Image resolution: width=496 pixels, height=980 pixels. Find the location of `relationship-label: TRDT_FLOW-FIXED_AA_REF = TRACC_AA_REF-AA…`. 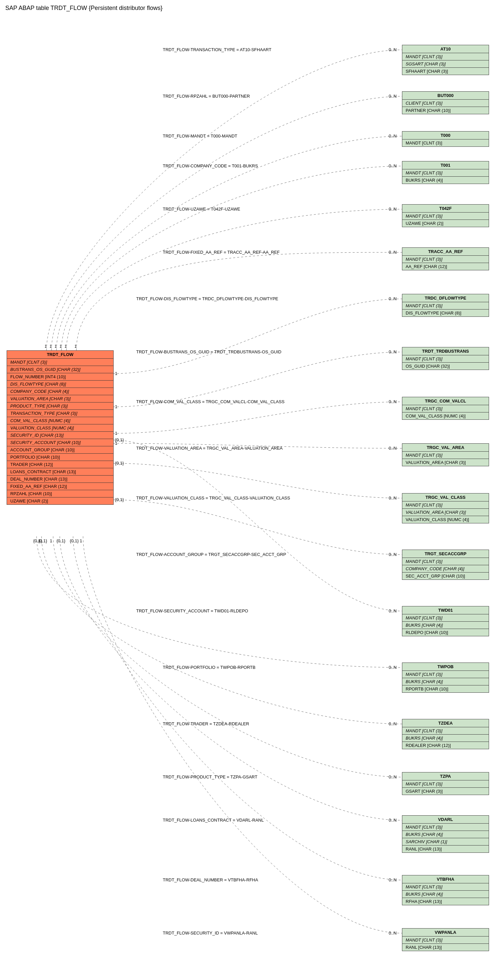

relationship-label: TRDT_FLOW-FIXED_AA_REF = TRACC_AA_REF-AA… is located at coordinates (222, 252).